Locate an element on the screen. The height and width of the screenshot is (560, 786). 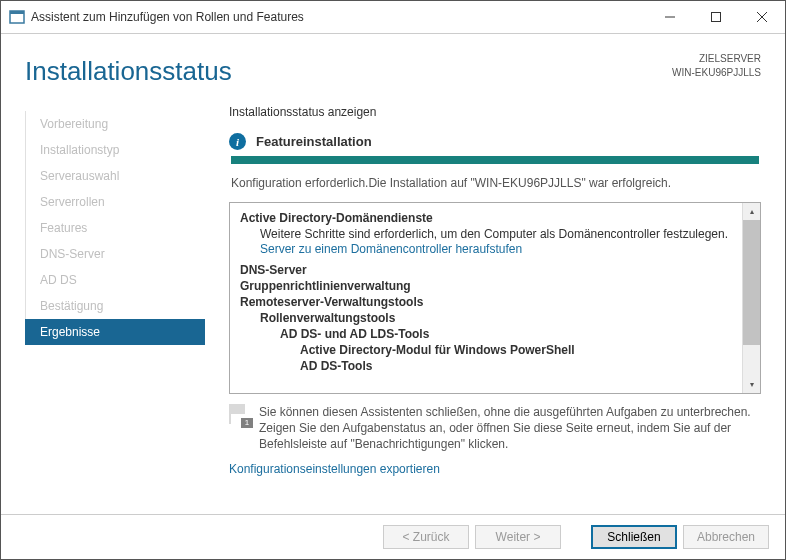
tree-rsat-header: Remoteserver-Verwaltungstools is located at coordinates (486, 302).